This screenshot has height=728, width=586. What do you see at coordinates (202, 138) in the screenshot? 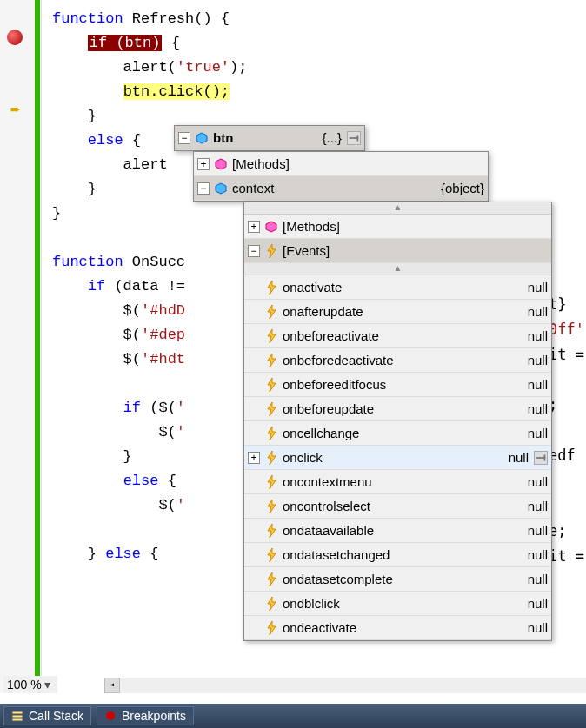
I see `object-icon` at bounding box center [202, 138].